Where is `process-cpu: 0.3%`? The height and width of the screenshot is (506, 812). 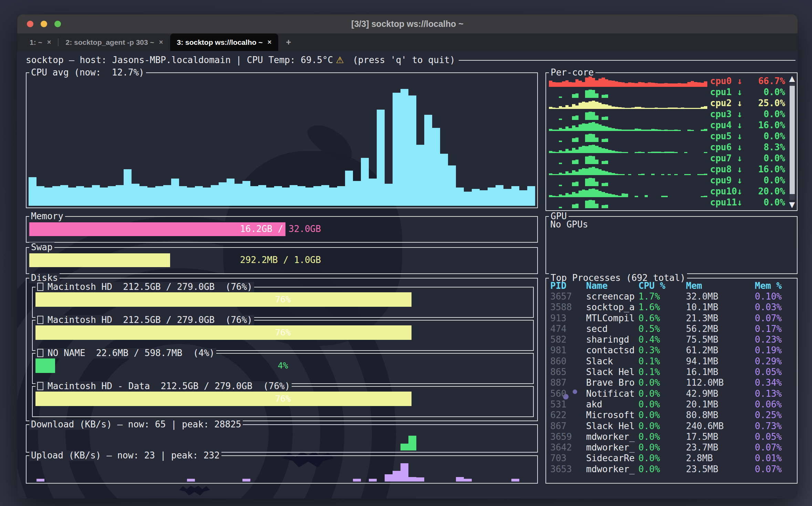
process-cpu: 0.3% is located at coordinates (662, 351).